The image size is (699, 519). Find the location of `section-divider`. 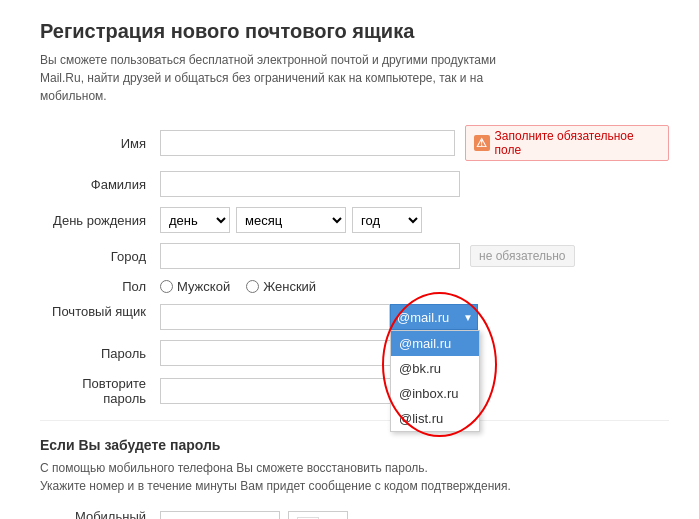

section-divider is located at coordinates (354, 420).